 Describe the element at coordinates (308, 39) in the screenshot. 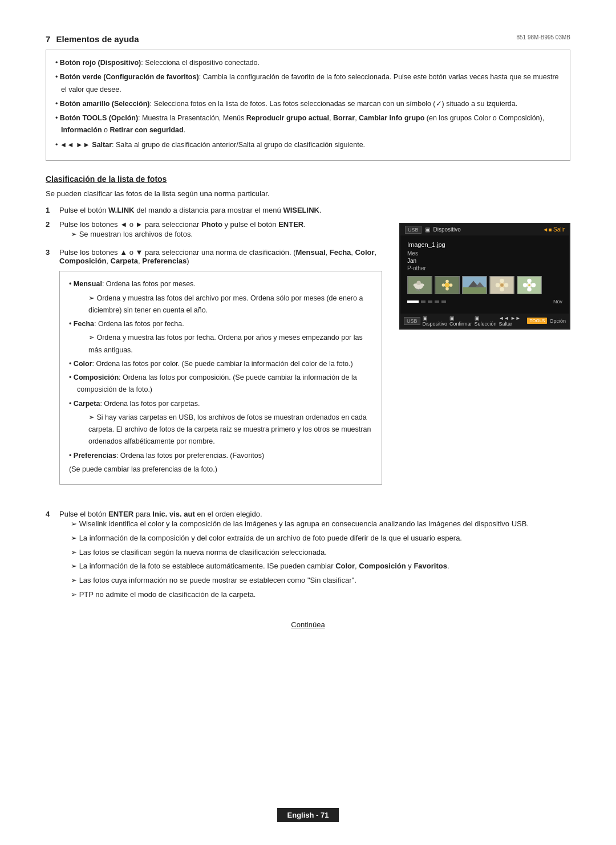

I see `section-7-header: 7 Elementos de ayuda` at that location.